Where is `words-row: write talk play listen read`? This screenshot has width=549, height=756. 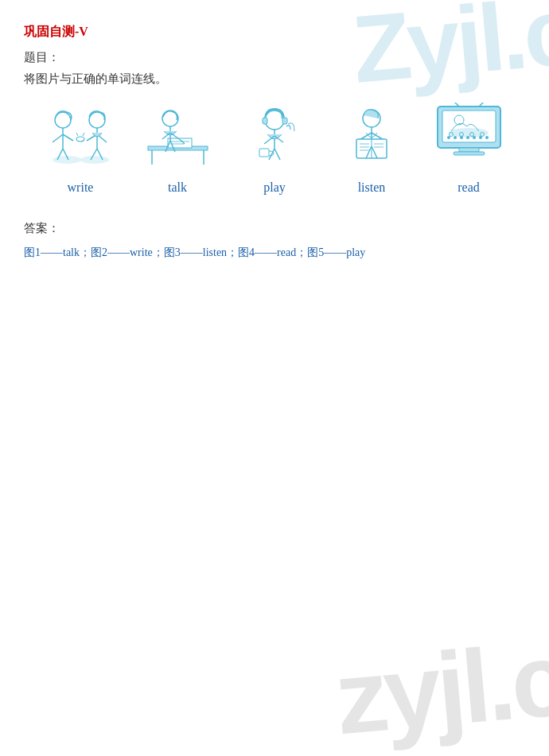 words-row: write talk play listen read is located at coordinates (274, 188).